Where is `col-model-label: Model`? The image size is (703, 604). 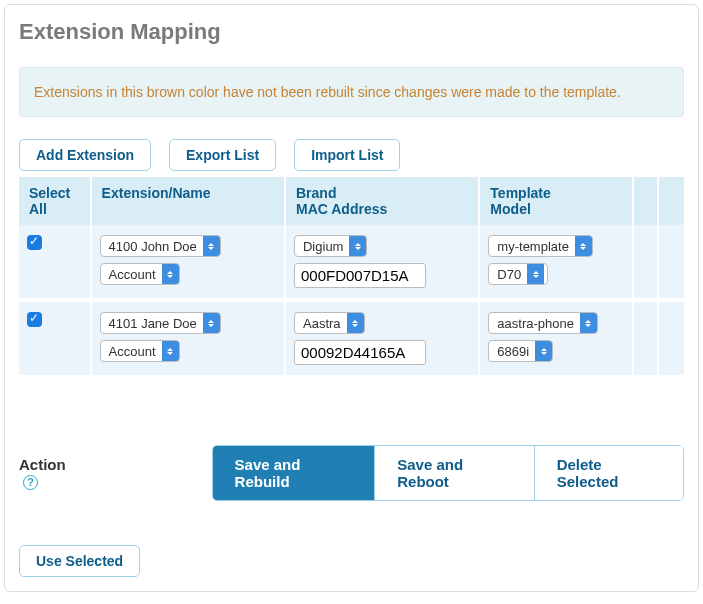 col-model-label: Model is located at coordinates (510, 209).